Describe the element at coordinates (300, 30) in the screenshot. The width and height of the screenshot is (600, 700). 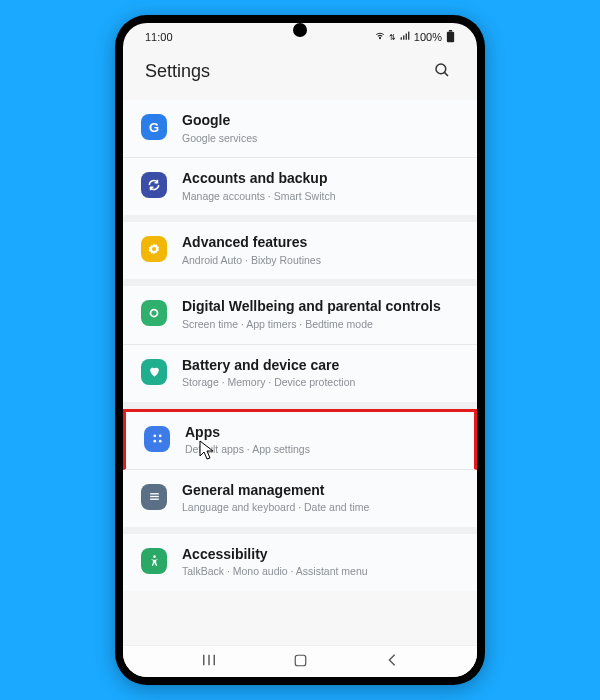
I see `camera-notch` at that location.